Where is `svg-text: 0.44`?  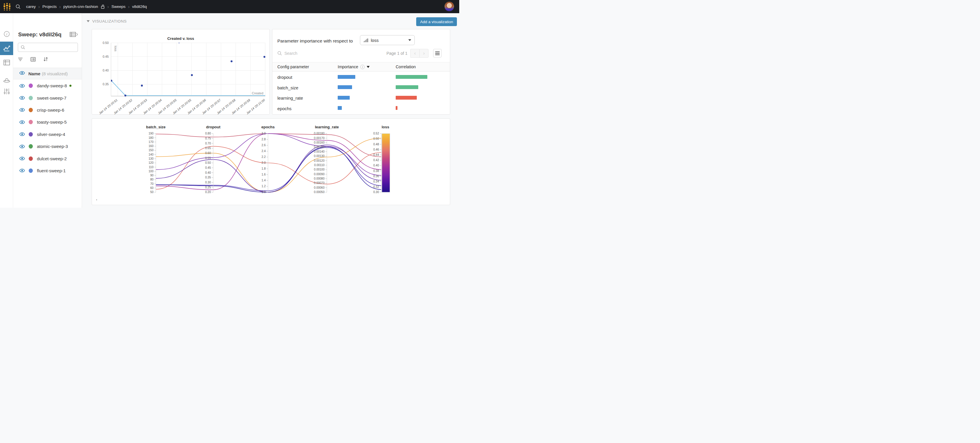
svg-text: 0.44 is located at coordinates (377, 155).